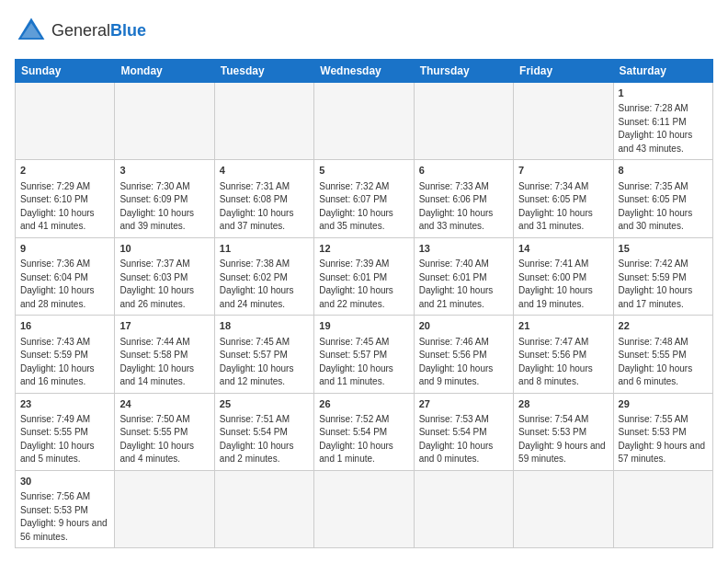 The width and height of the screenshot is (728, 563). What do you see at coordinates (64, 482) in the screenshot?
I see `day-number: 30` at bounding box center [64, 482].